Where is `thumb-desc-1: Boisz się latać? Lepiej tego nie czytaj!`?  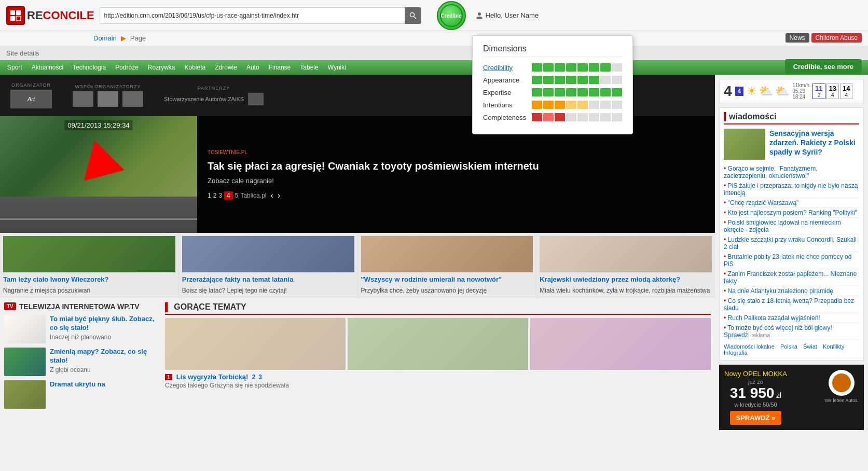
thumb-desc-1: Boisz się latać? Lepiej tego nie czytaj! is located at coordinates (268, 290).